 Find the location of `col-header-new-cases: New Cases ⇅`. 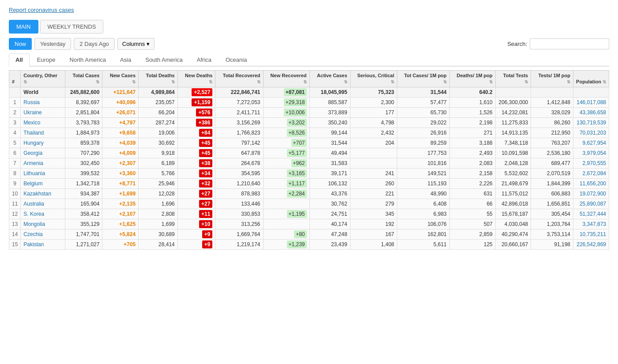

col-header-new-cases: New Cases ⇅ is located at coordinates (121, 79).